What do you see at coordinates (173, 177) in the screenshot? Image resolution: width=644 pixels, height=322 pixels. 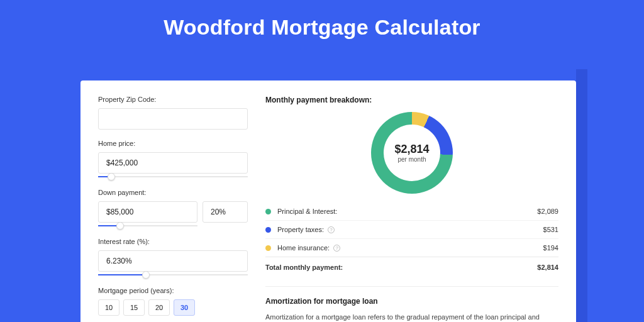 I see `home-price-slider` at bounding box center [173, 177].